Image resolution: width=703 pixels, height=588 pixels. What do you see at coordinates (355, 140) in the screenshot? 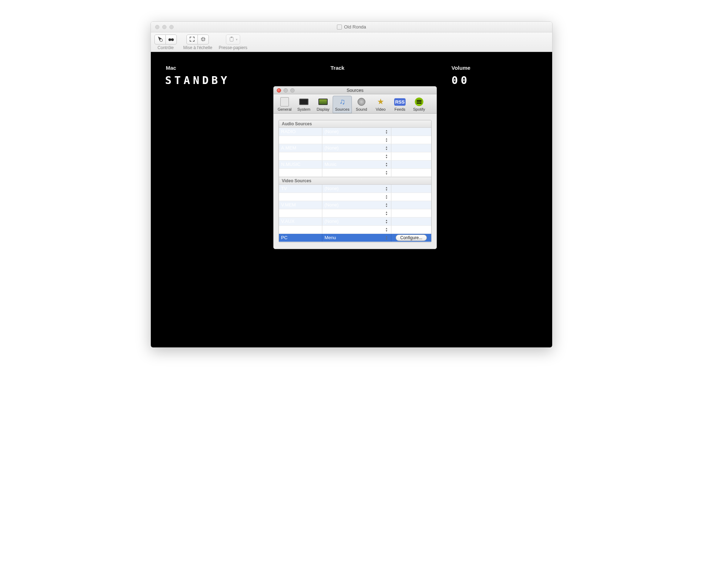
I see `table-row: CDCD▲▼` at bounding box center [355, 140].